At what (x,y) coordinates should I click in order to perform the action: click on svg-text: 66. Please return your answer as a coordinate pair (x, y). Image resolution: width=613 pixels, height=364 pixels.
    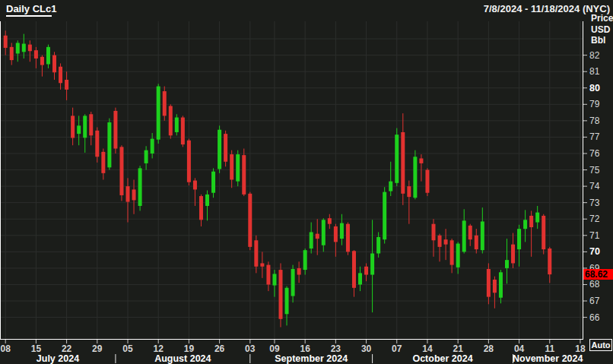
    Looking at the image, I should click on (595, 318).